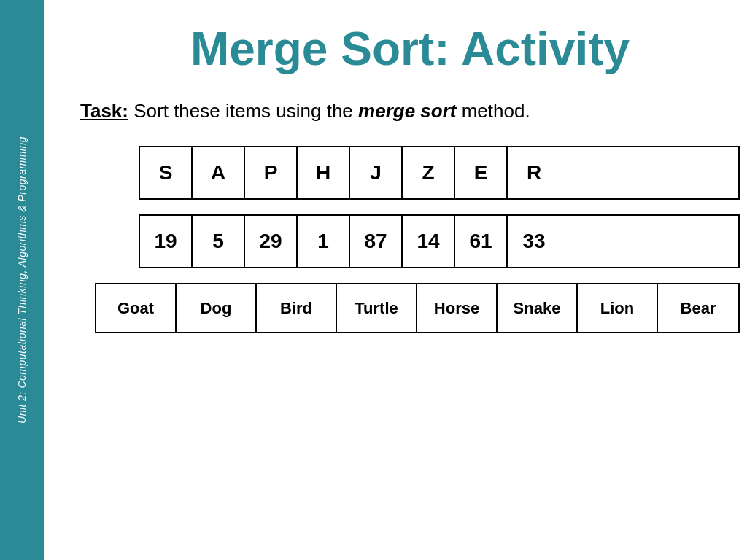  I want to click on number-cell: 19, so click(166, 241).